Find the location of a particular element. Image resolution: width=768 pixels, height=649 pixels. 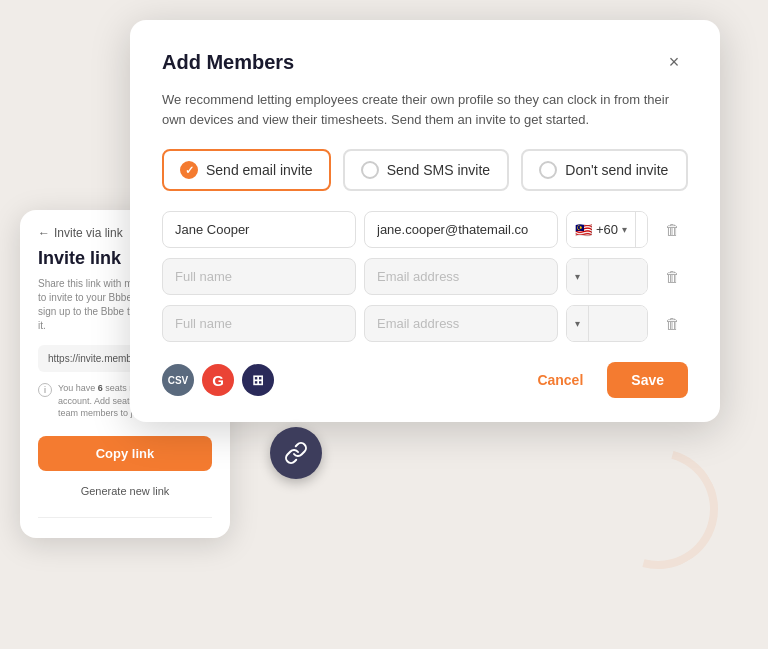

radio-none is located at coordinates (548, 170).